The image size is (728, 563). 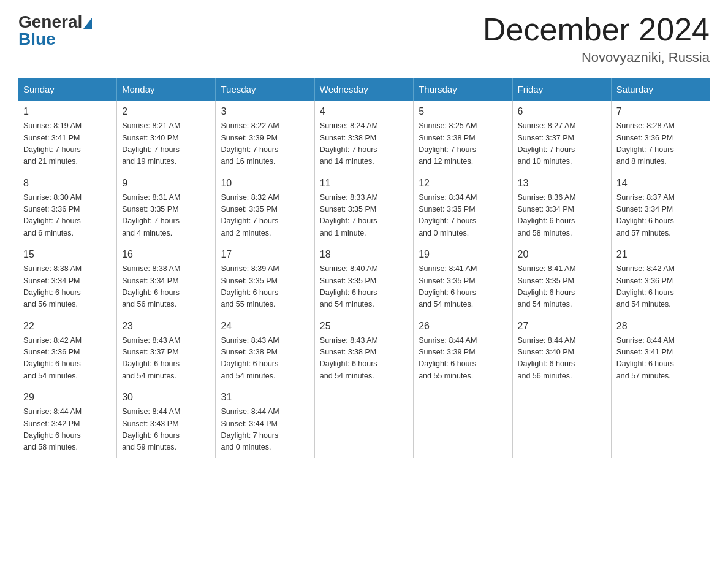 What do you see at coordinates (166, 397) in the screenshot?
I see `day-number: 30` at bounding box center [166, 397].